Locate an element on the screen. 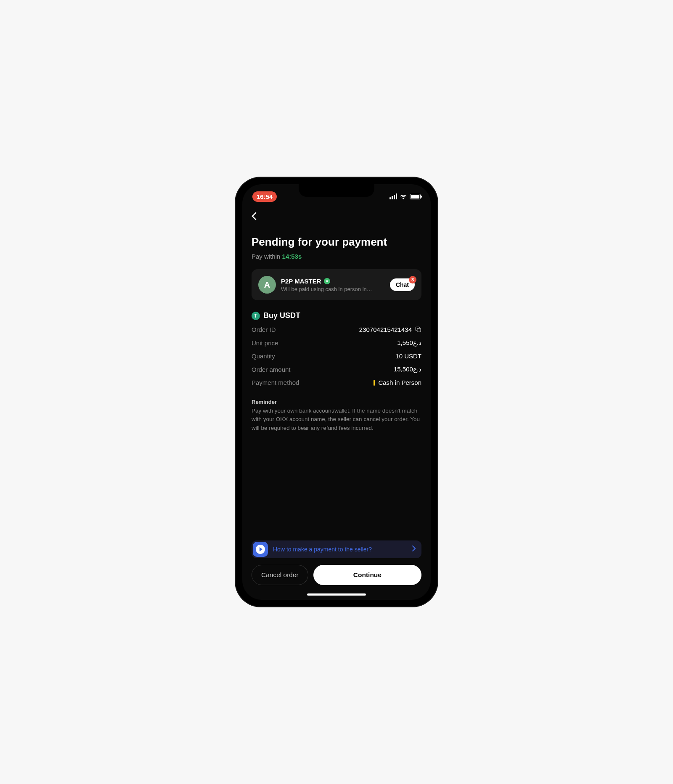 Image resolution: width=673 pixels, height=784 pixels. content: Pending for your payment Pay within 14:5… is located at coordinates (336, 403).